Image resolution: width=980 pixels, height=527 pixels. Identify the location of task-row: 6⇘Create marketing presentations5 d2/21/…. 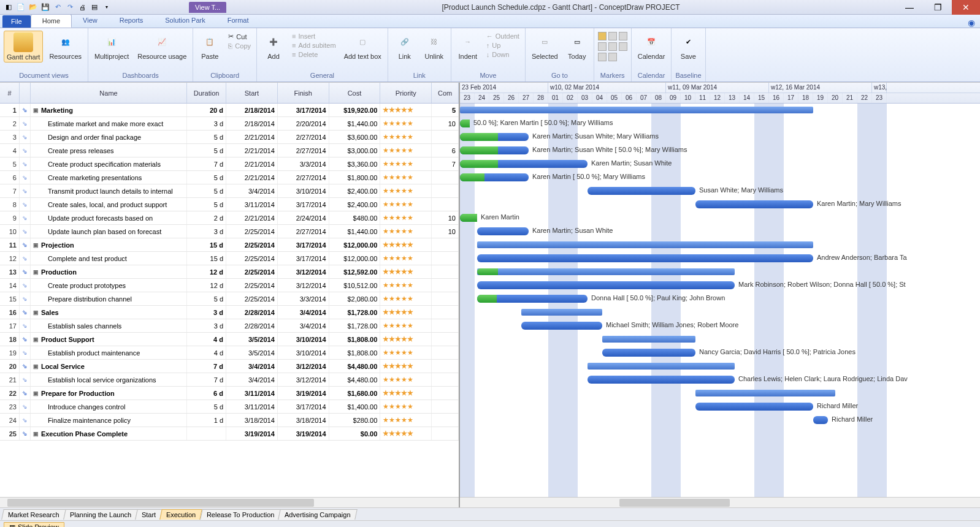
(229, 178).